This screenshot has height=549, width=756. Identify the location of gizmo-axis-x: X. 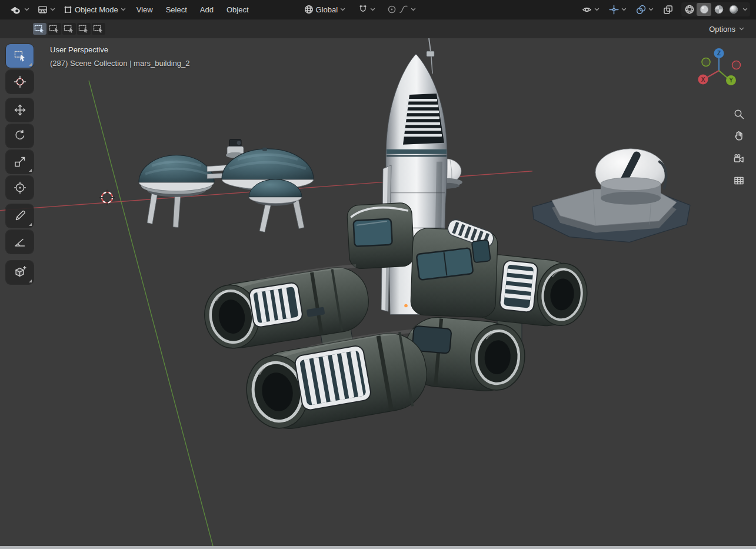
(704, 80).